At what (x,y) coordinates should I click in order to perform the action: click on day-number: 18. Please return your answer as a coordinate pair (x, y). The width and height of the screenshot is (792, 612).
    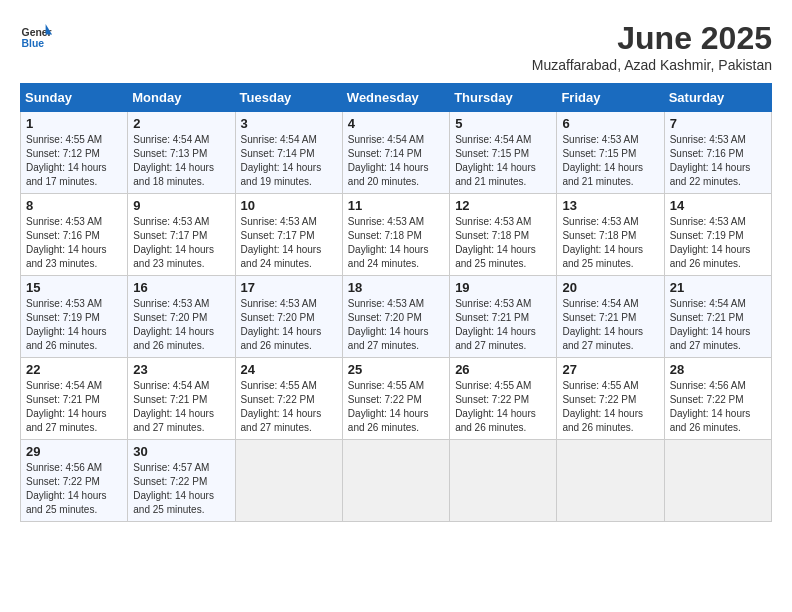
    Looking at the image, I should click on (396, 288).